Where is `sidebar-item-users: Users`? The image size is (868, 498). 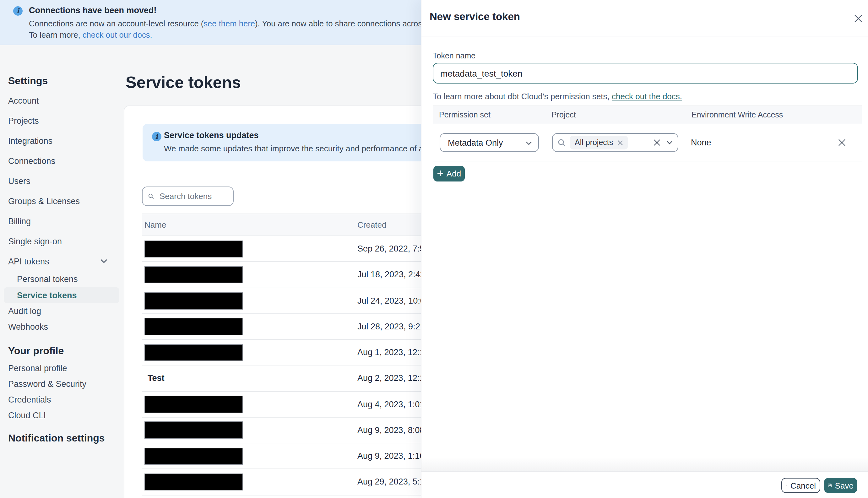 sidebar-item-users: Users is located at coordinates (65, 181).